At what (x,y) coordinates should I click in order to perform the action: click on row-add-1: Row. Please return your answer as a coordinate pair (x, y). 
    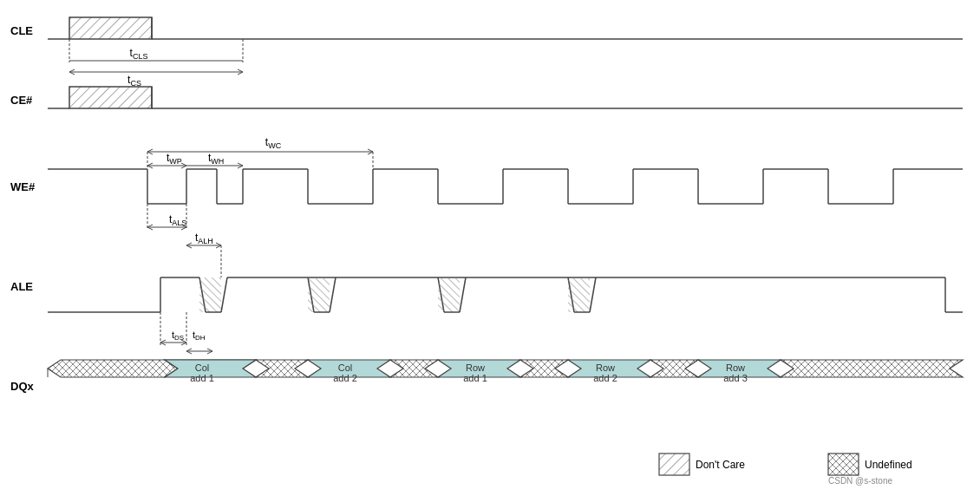
    Looking at the image, I should click on (475, 368).